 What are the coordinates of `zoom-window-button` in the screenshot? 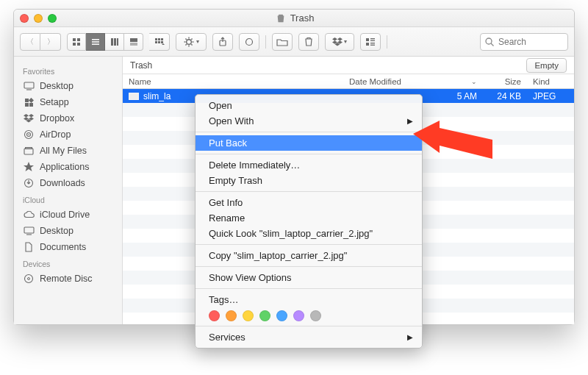 It's located at (52, 18).